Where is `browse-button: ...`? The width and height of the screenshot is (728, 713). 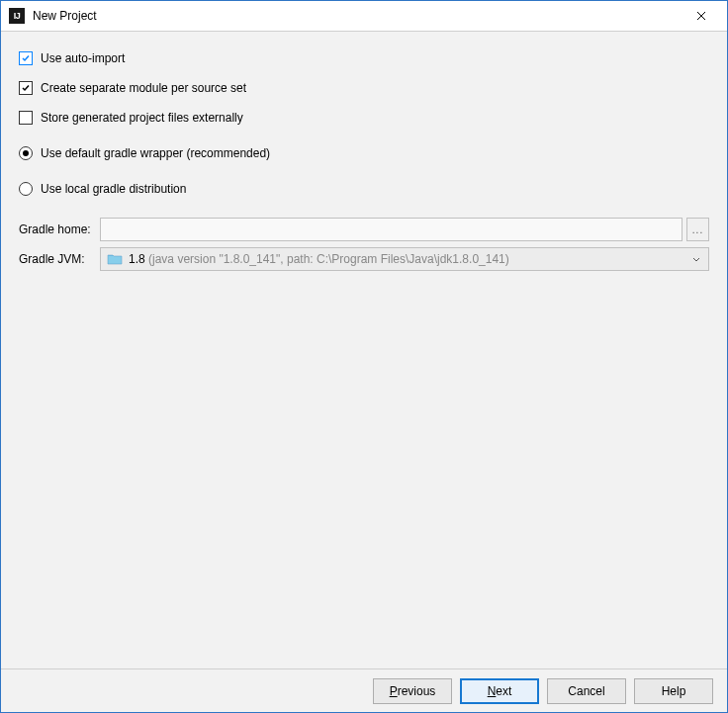 browse-button: ... is located at coordinates (698, 229).